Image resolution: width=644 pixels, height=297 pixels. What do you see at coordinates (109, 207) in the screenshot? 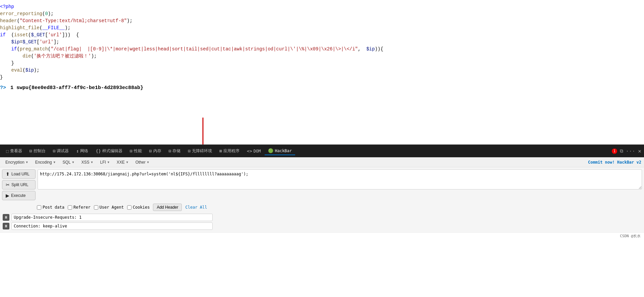
I see `user-agent-checkbox-label: User Agent` at bounding box center [109, 207].